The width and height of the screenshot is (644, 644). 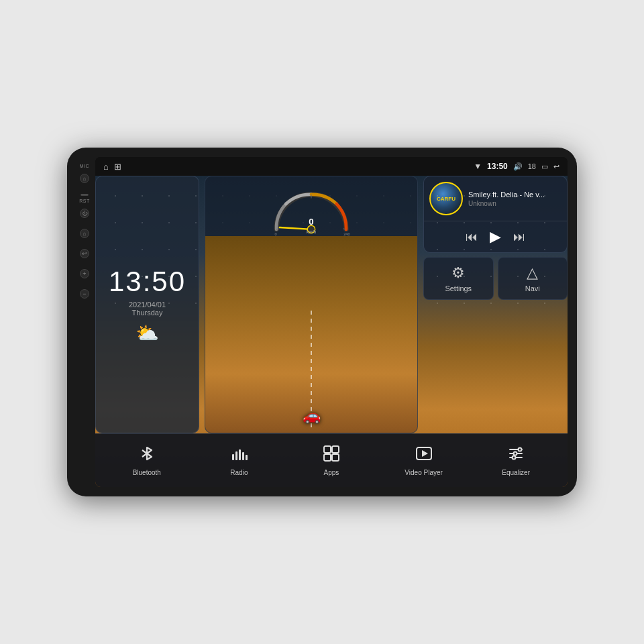 I want to click on power-button: ⏻, so click(x=85, y=213).